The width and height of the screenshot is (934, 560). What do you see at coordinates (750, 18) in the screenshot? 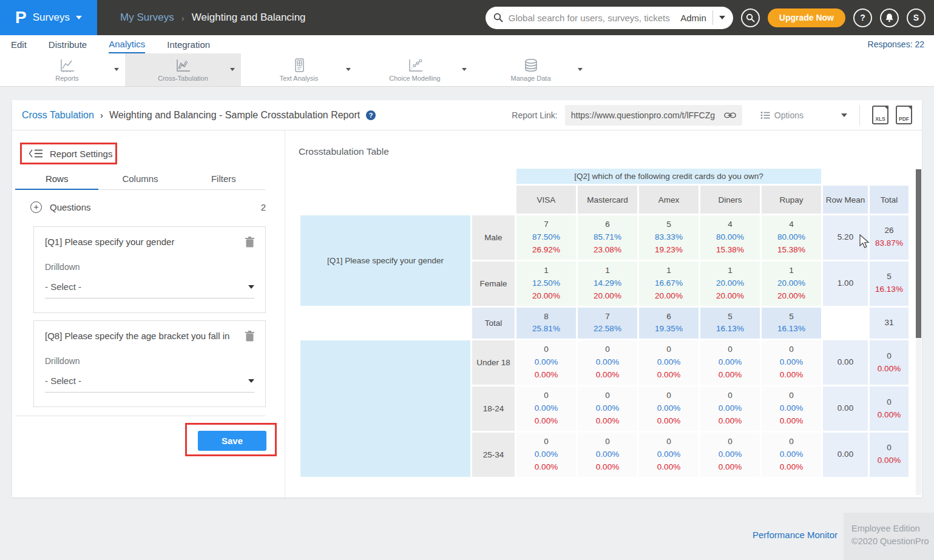
I see `search-button` at bounding box center [750, 18].